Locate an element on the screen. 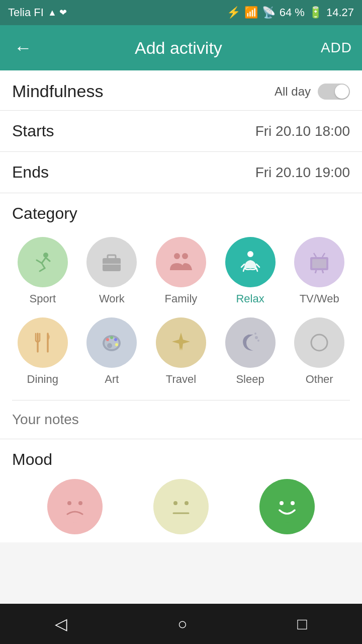 The image size is (362, 644). signal-icon: 📡 is located at coordinates (268, 13).